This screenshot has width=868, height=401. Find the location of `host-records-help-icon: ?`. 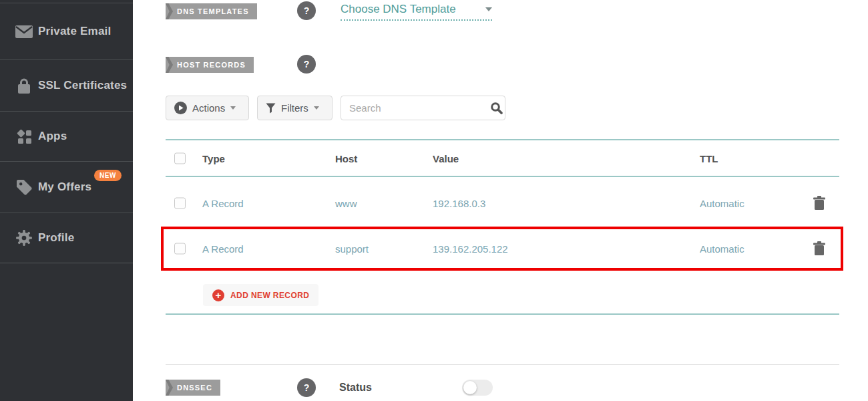

host-records-help-icon: ? is located at coordinates (306, 64).